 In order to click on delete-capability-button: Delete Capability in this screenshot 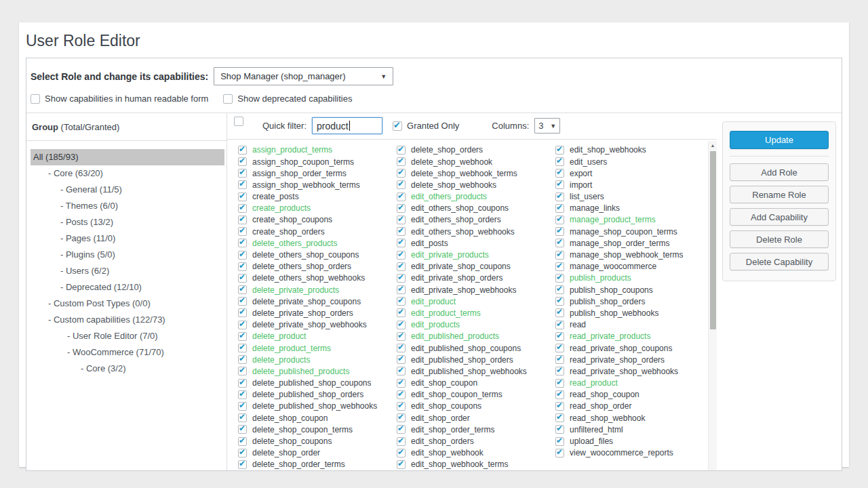, I will do `click(779, 262)`.